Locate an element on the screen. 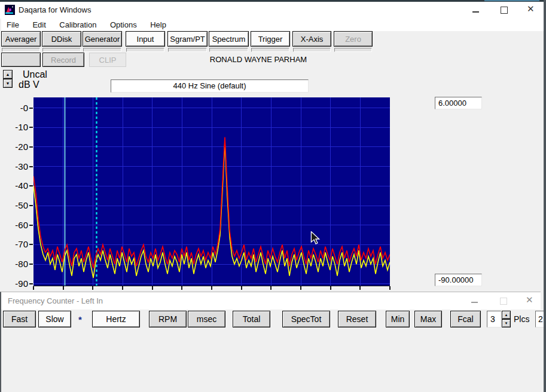 The height and width of the screenshot is (392, 546). y-axis-label: -80 is located at coordinates (14, 264).